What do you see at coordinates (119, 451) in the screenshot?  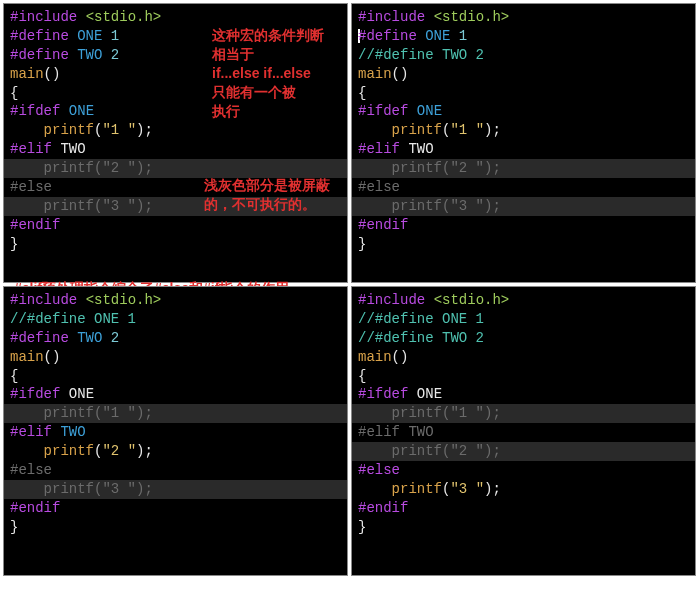 I see `str-2: "2 "` at bounding box center [119, 451].